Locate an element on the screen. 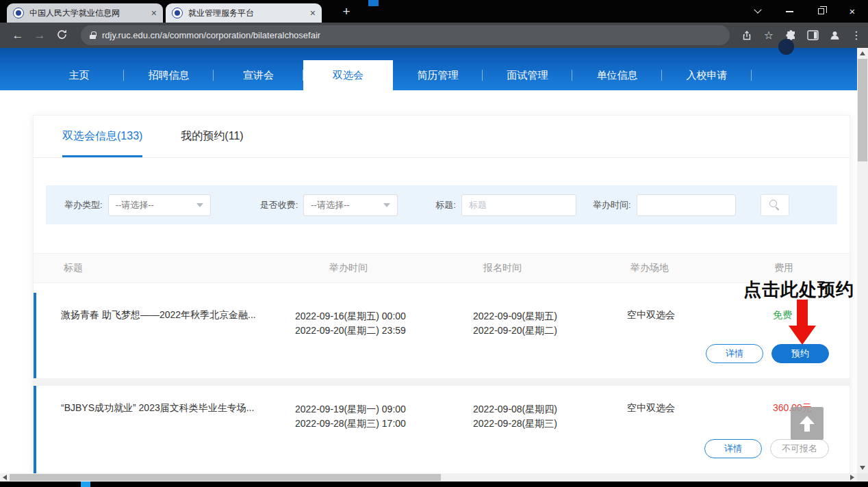  col-header-title: 标题 is located at coordinates (163, 268).